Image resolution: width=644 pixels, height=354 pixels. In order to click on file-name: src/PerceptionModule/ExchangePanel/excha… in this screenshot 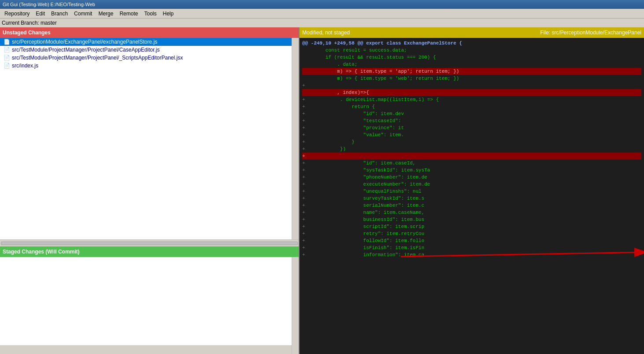, I will do `click(85, 42)`.